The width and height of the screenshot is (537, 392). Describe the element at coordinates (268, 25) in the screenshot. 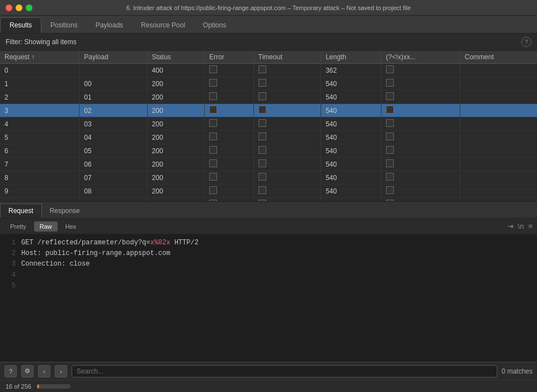

I see `main-tabbar: Results Positions Payloads Resource Pool…` at that location.